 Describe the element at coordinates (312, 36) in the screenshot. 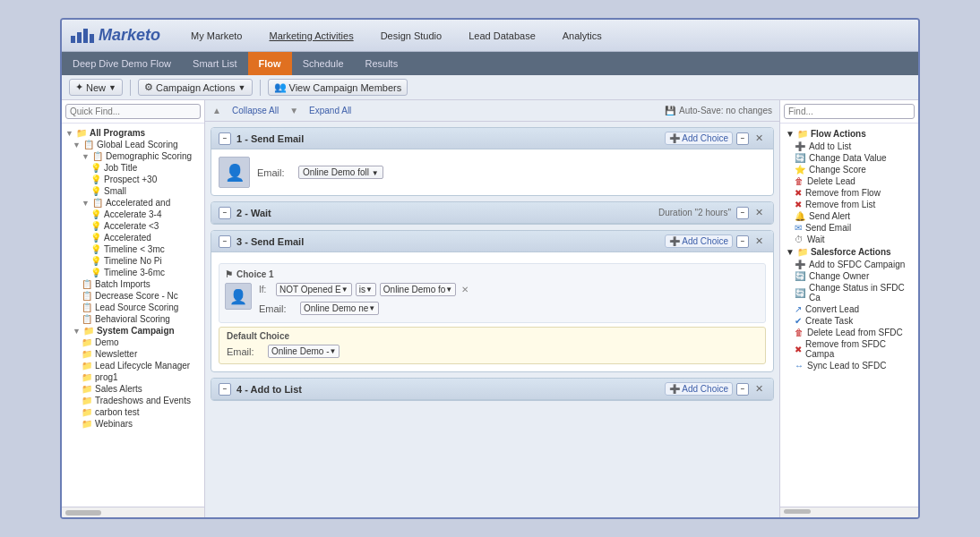

I see `nav-marketing-activities: Marketing Activities` at that location.